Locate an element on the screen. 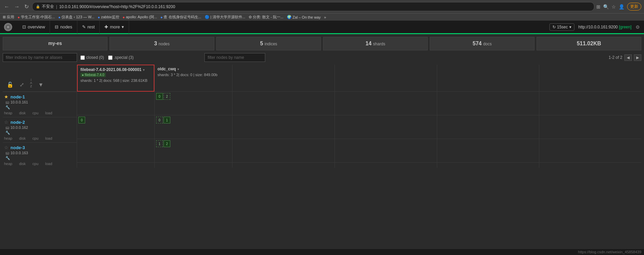  node-3-ip: 10.0.0.163 is located at coordinates (19, 153).